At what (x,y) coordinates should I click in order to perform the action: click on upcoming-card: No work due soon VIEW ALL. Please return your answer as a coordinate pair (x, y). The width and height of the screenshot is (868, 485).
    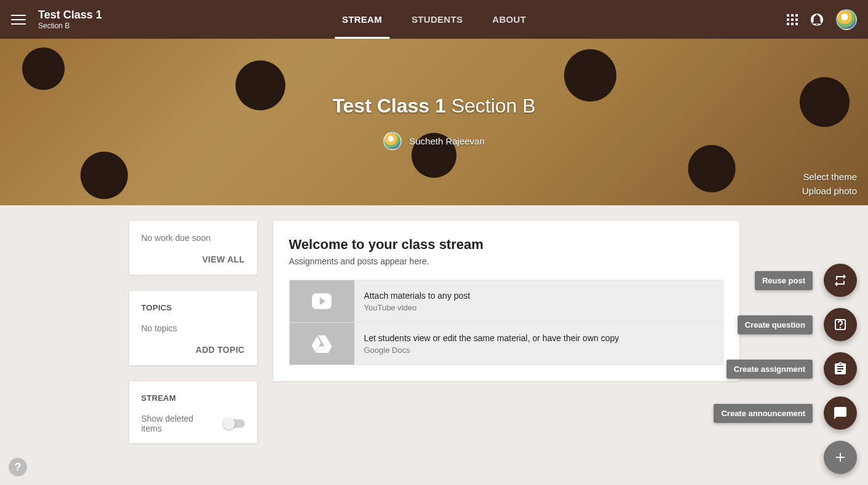
    Looking at the image, I should click on (193, 248).